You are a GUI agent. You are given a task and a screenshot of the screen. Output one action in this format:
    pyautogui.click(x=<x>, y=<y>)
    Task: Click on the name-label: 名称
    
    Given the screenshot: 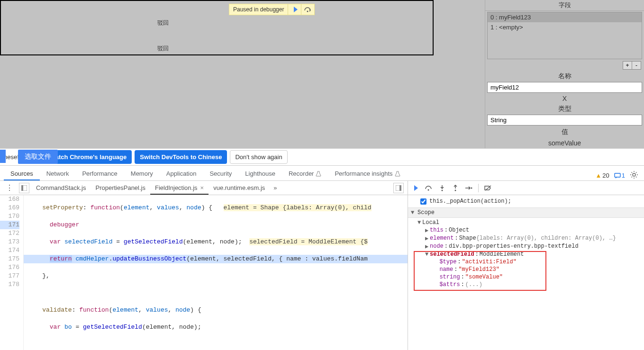 What is the action you would take?
    pyautogui.click(x=565, y=76)
    